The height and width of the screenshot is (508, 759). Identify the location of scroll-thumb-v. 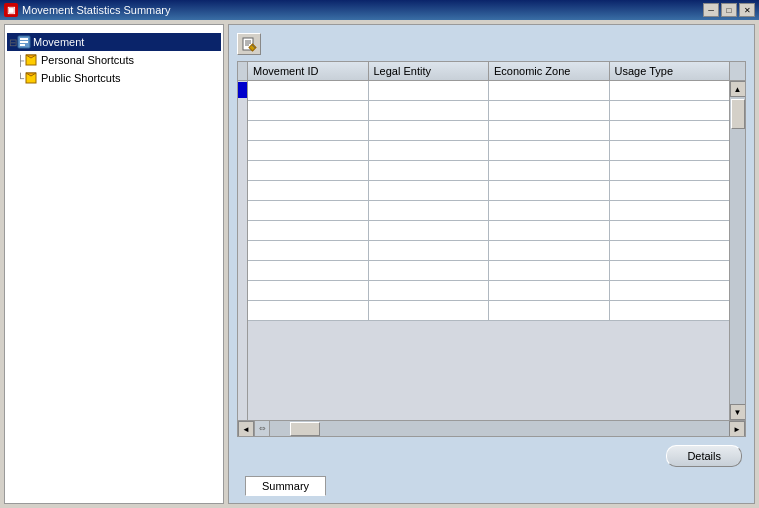
(738, 114).